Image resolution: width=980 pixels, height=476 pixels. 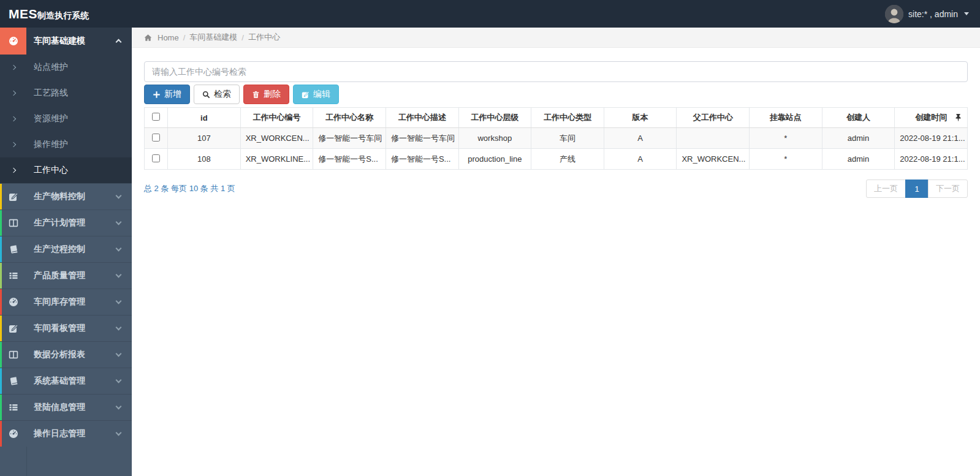 What do you see at coordinates (917, 189) in the screenshot?
I see `page-1-button: 1` at bounding box center [917, 189].